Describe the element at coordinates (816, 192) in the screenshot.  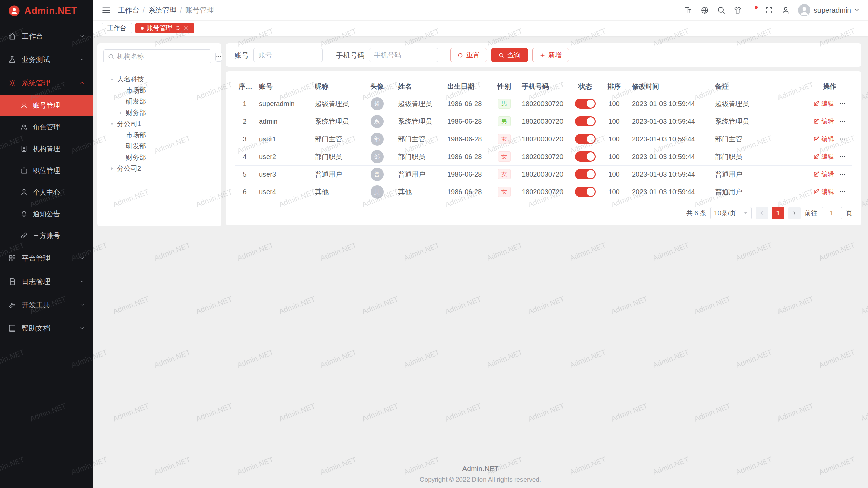
I see `edit-icon` at that location.